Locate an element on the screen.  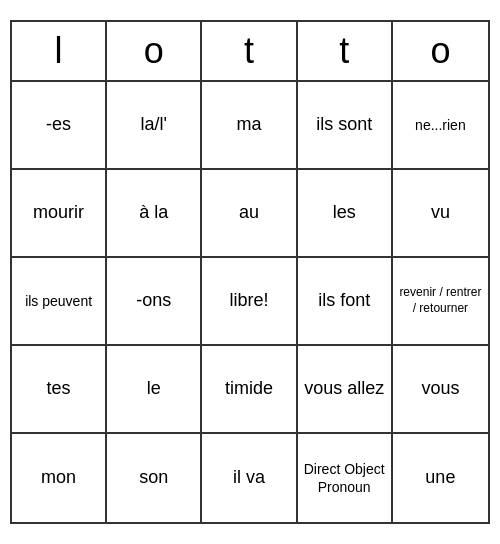
cell-6: à la is located at coordinates (154, 214).